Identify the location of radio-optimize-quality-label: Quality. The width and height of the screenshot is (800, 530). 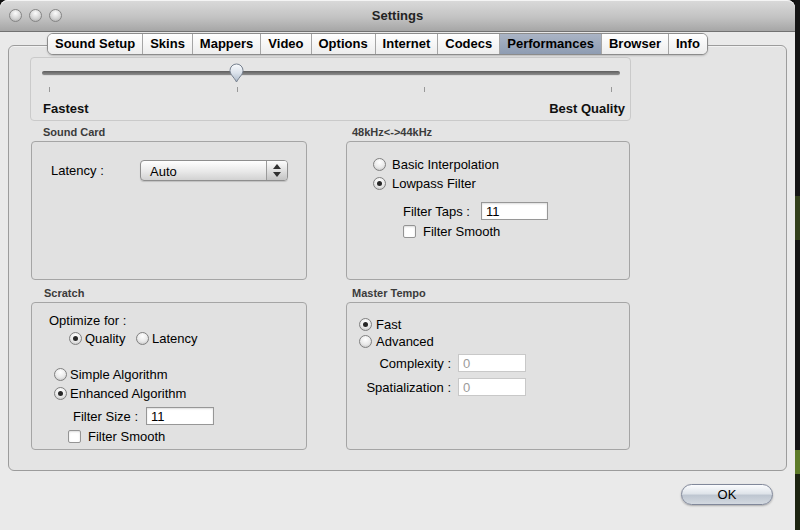
(105, 338).